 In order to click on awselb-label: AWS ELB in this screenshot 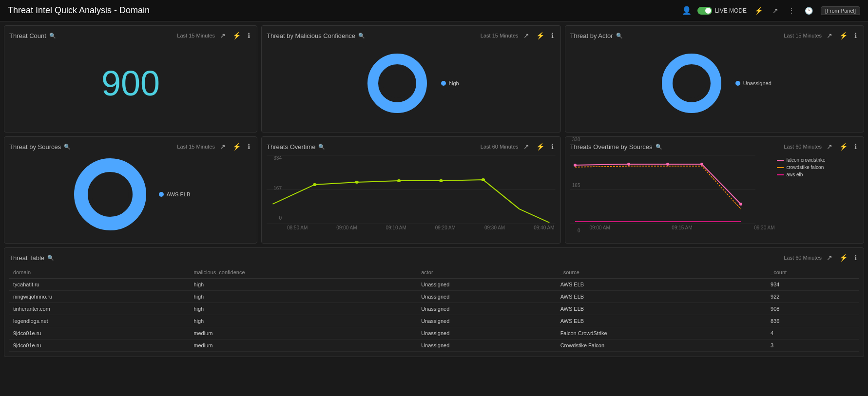, I will do `click(178, 194)`.